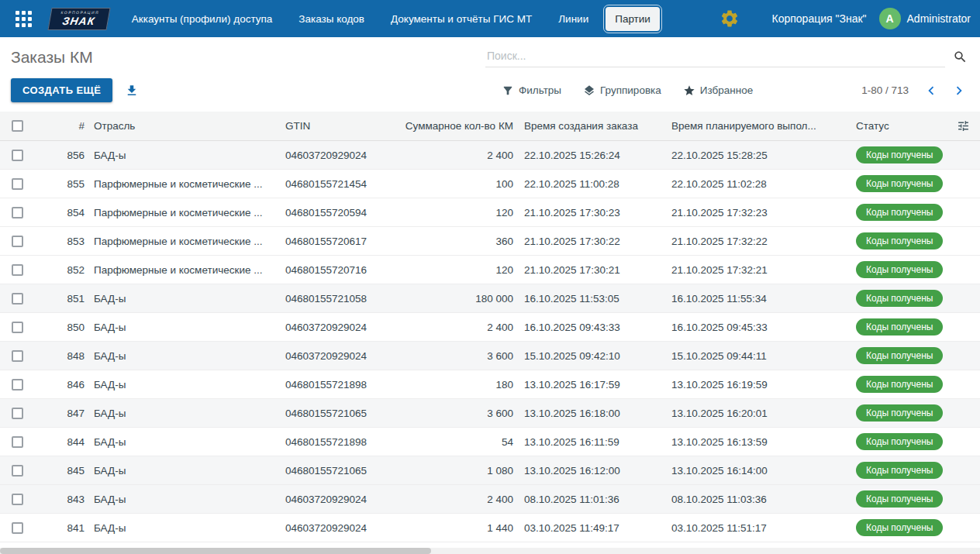 The width and height of the screenshot is (980, 554). Describe the element at coordinates (62, 126) in the screenshot. I see `column-header-number: #` at that location.